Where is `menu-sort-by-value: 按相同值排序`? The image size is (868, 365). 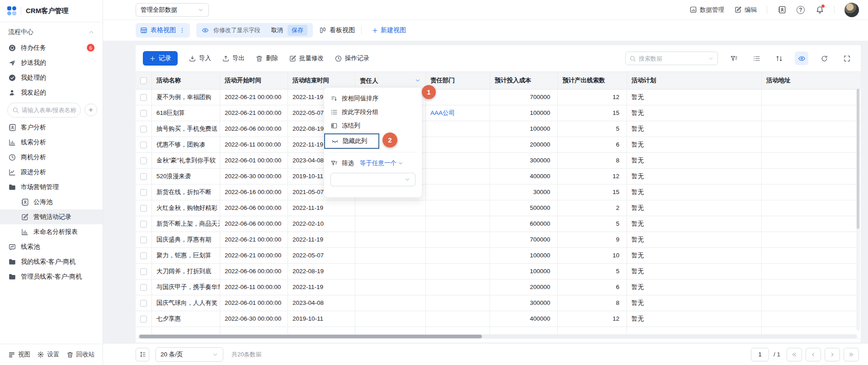
menu-sort-by-value: 按相同值排序 is located at coordinates (373, 99).